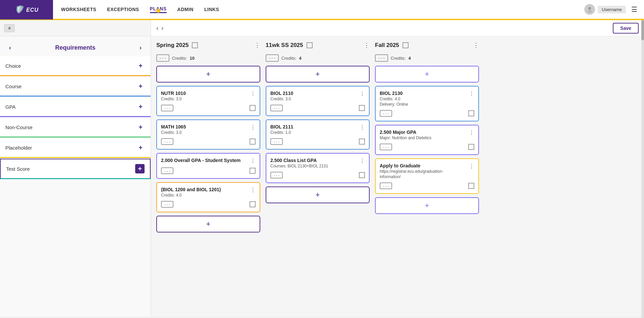 The width and height of the screenshot is (644, 318). Describe the element at coordinates (208, 176) in the screenshot. I see `term-spring-2025: Spring 2025 ⋮ - - - Credits: 10 +` at that location.